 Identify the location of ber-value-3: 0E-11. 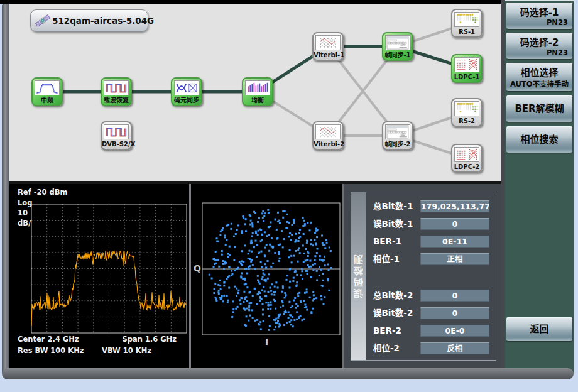
(455, 241).